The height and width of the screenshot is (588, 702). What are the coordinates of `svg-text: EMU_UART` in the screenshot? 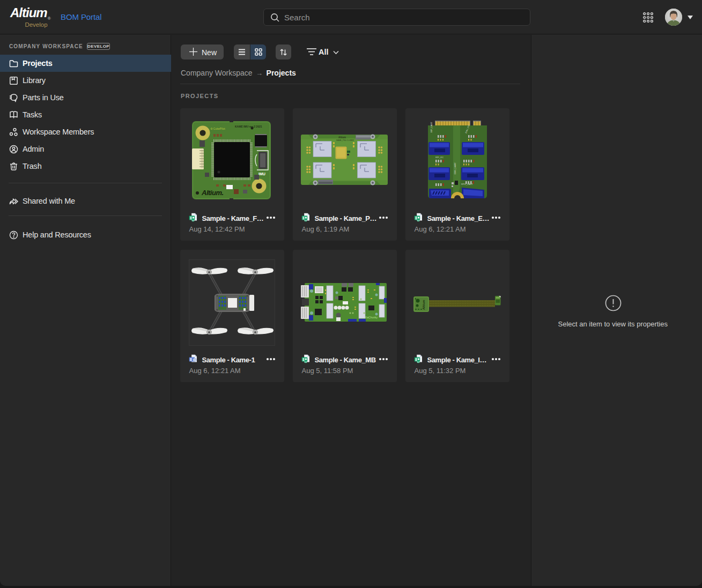 It's located at (455, 168).